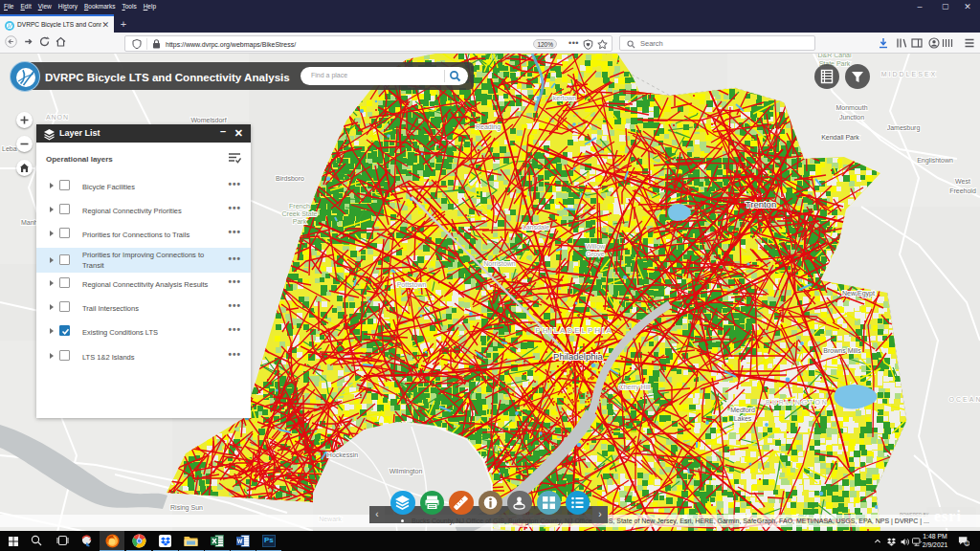 The image size is (980, 551). What do you see at coordinates (406, 472) in the screenshot?
I see `svg-text: Wilmington` at bounding box center [406, 472].